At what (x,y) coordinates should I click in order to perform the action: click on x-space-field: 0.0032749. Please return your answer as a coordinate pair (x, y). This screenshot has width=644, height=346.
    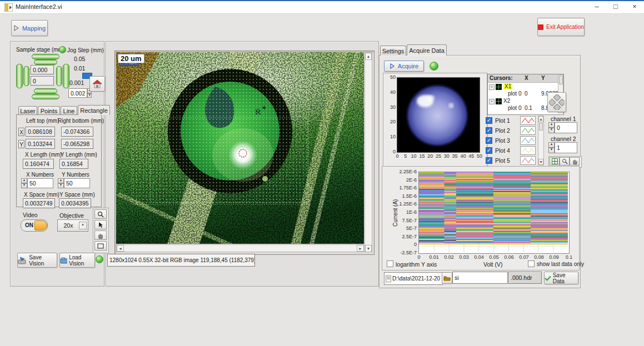
    Looking at the image, I should click on (39, 203).